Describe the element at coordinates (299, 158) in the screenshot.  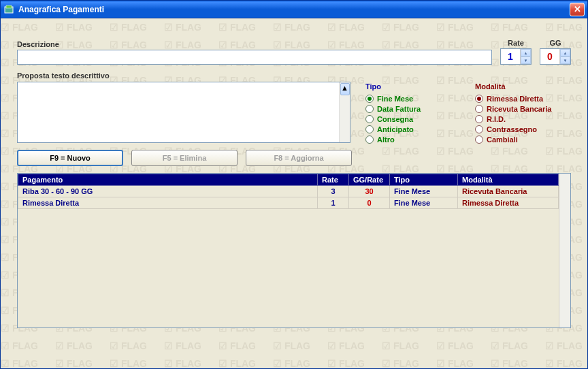
I see `aggiorna-button: F8 = Aggiorna` at that location.